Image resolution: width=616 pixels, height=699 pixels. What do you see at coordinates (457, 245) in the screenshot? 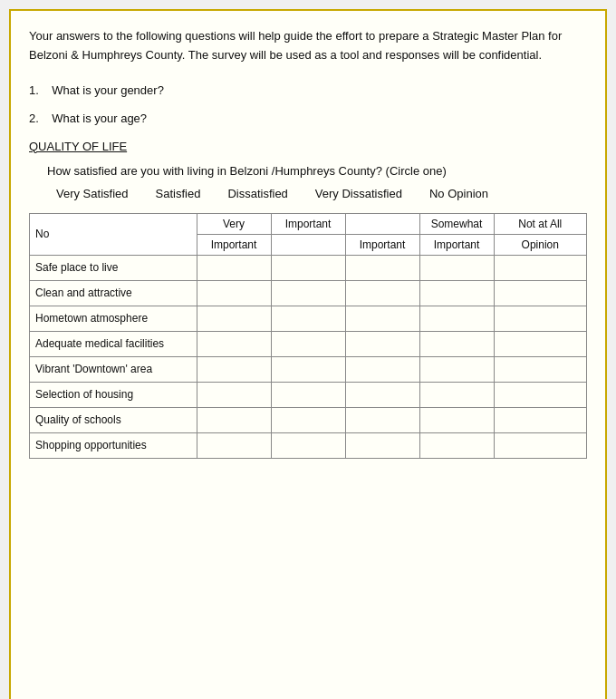
I see `header-important-bottom2: Important` at bounding box center [457, 245].